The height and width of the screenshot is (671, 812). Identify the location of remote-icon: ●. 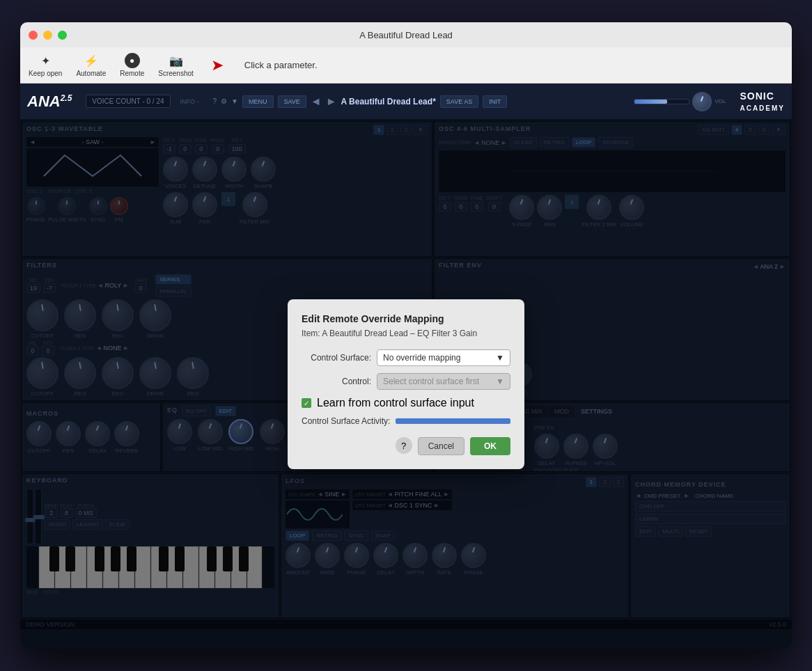
(132, 61).